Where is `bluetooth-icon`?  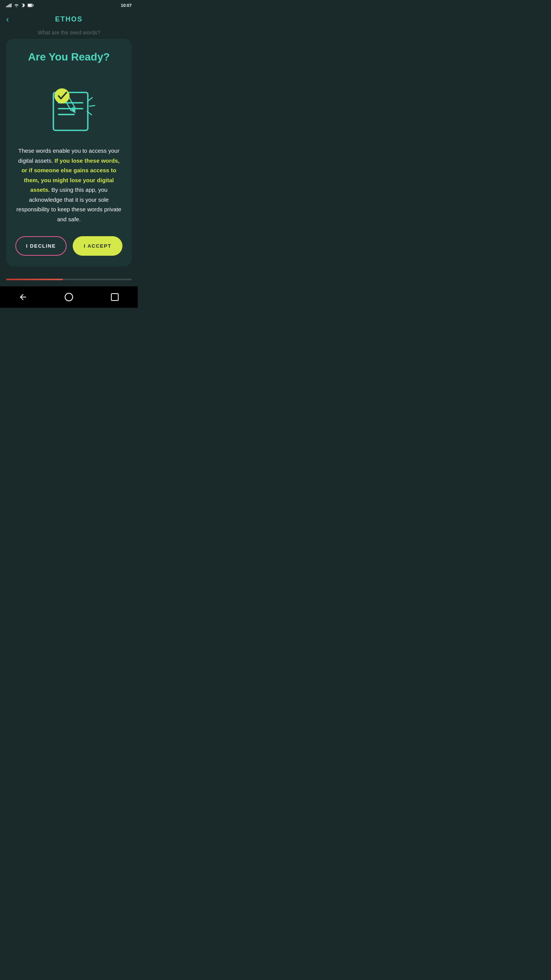
bluetooth-icon is located at coordinates (23, 5).